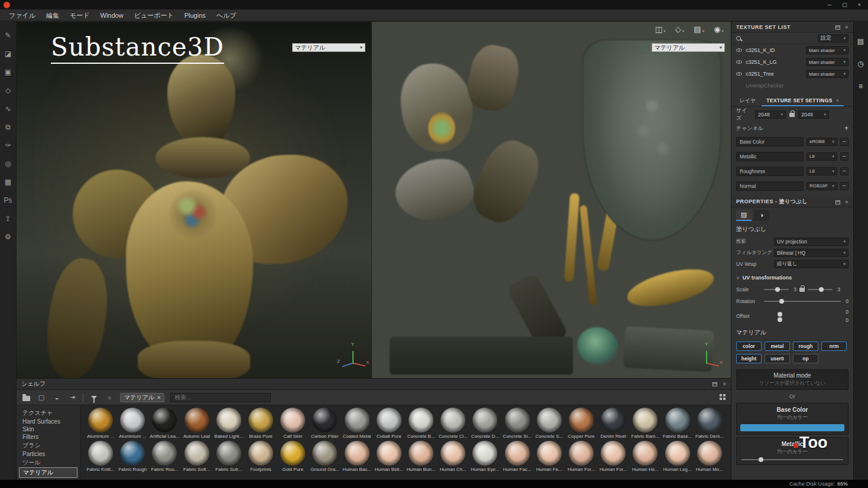 This screenshot has width=868, height=488. What do you see at coordinates (389, 423) in the screenshot?
I see `material-thumb: Cobalt Pure` at bounding box center [389, 423].